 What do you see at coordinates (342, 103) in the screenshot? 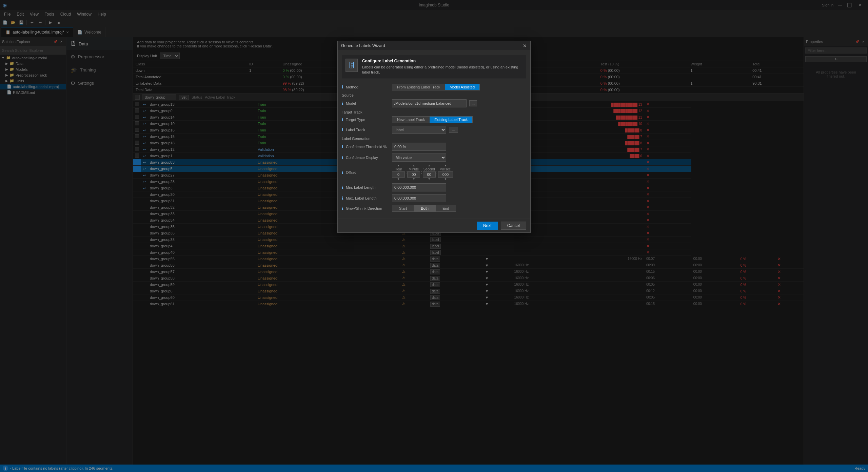
I see `model-info-icon: ℹ` at bounding box center [342, 103].